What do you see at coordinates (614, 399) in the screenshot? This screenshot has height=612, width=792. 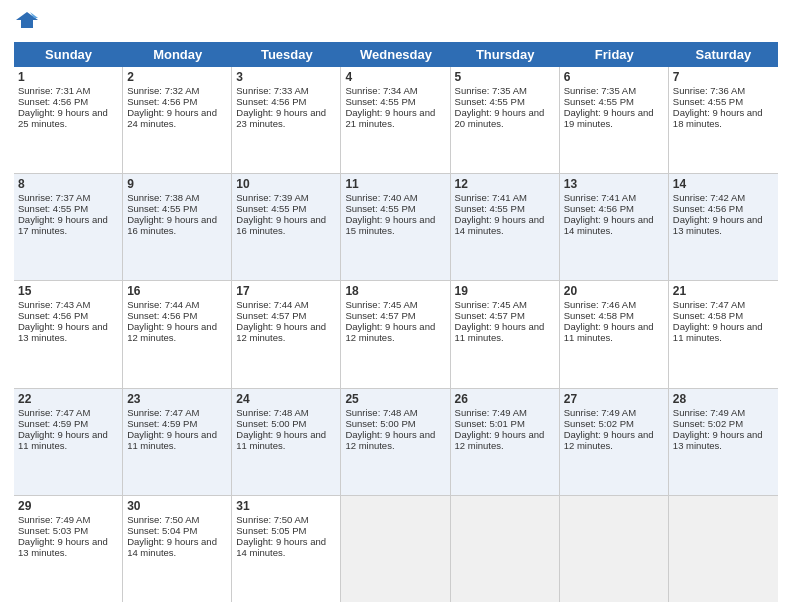 I see `day-number: 27` at bounding box center [614, 399].